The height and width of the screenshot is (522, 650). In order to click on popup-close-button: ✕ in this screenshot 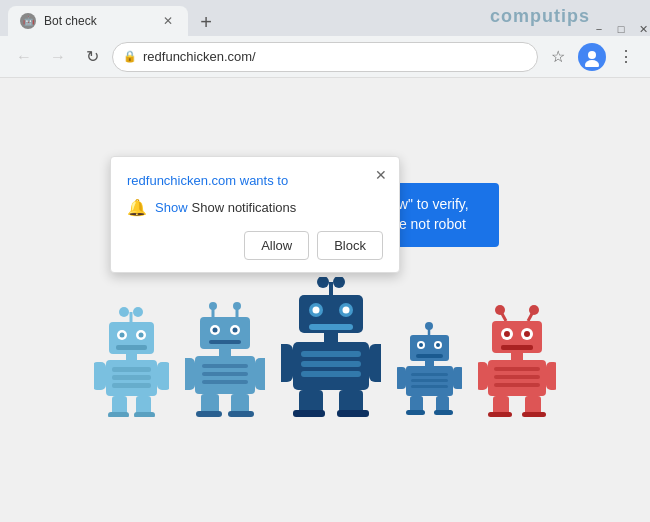, I will do `click(381, 175)`.